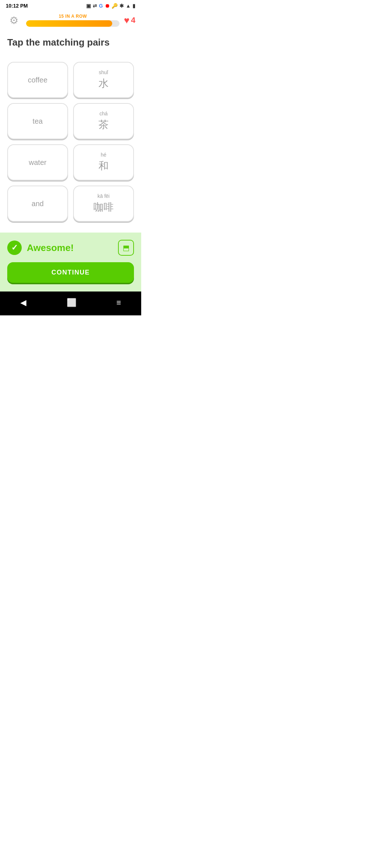 Image resolution: width=391 pixels, height=868 pixels. What do you see at coordinates (38, 80) in the screenshot?
I see `card-label: coffee` at bounding box center [38, 80].